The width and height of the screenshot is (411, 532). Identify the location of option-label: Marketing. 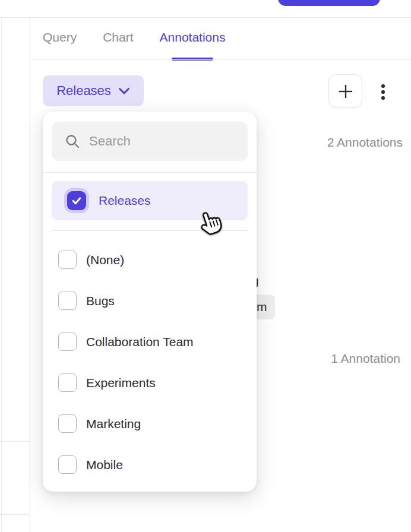
(113, 424).